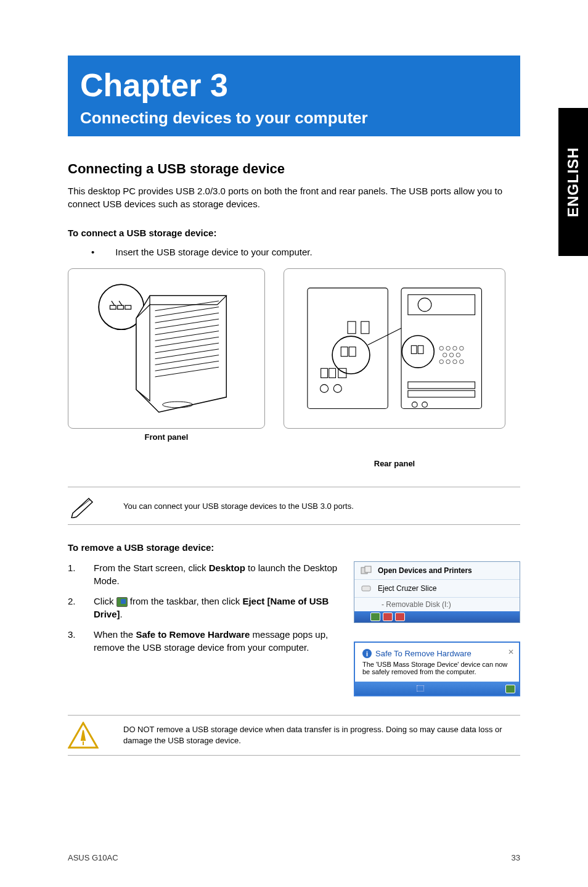  I want to click on rear-panel-label: Rear panel, so click(394, 464).